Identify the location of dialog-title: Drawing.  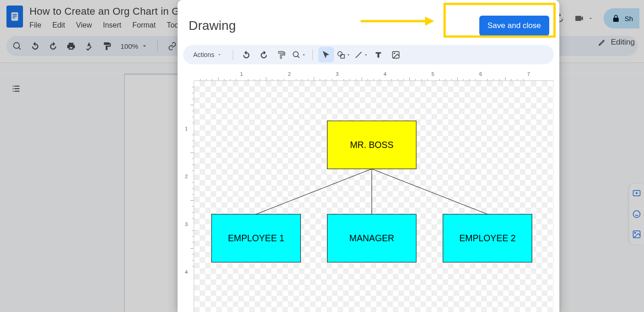
(213, 26).